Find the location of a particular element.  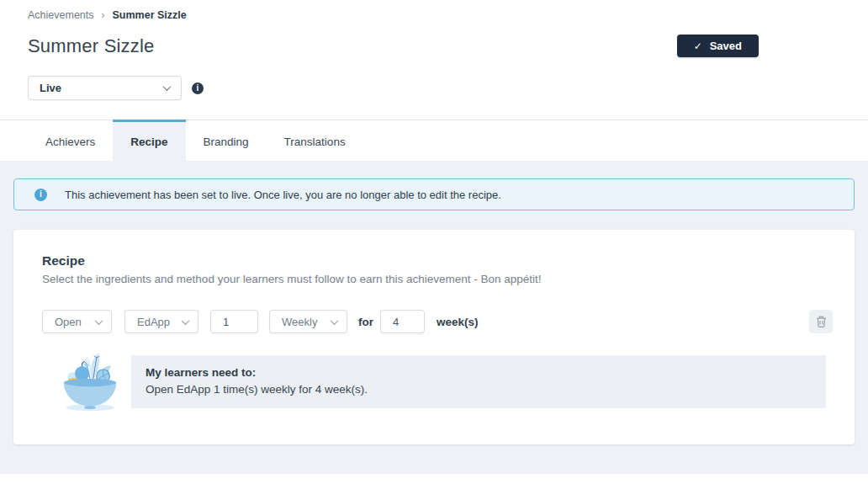

delete-rule-button is located at coordinates (821, 322).